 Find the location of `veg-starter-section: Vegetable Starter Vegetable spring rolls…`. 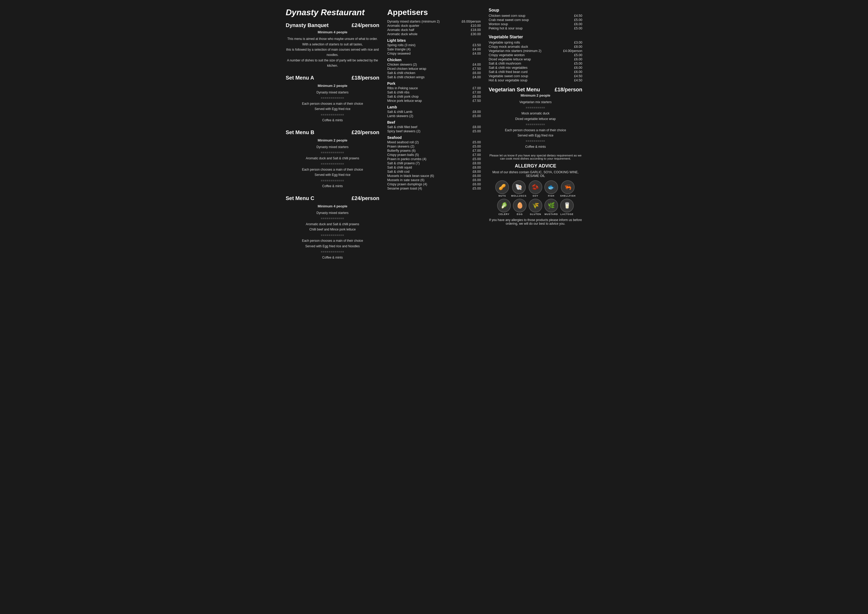

veg-starter-section: Vegetable Starter Vegetable spring rolls… is located at coordinates (536, 59).